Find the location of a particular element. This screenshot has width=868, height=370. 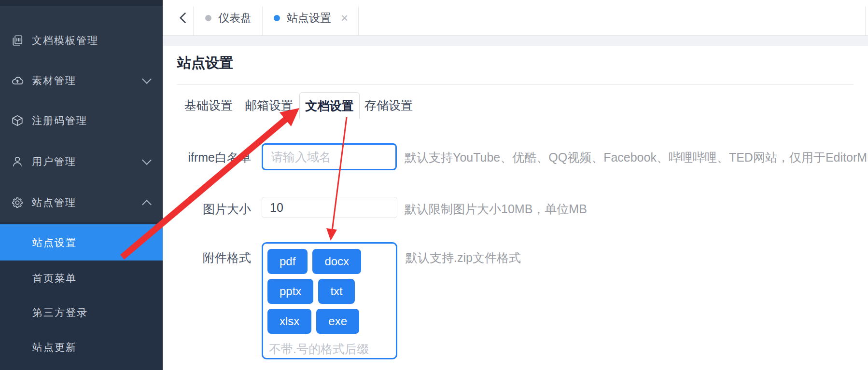

image-size-input: 10 is located at coordinates (329, 207).